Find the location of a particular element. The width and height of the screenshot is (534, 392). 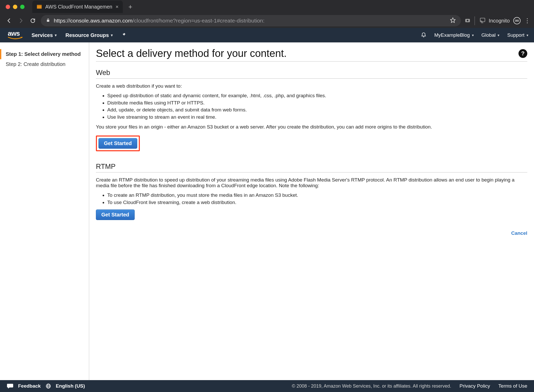

incognito-label: Incognito is located at coordinates (499, 21).